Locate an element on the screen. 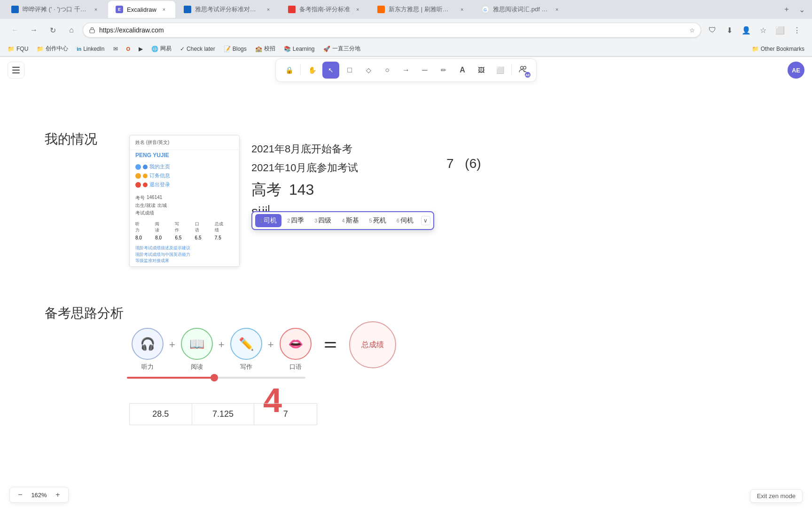 The image size is (812, 508). tool-line is located at coordinates (425, 70).